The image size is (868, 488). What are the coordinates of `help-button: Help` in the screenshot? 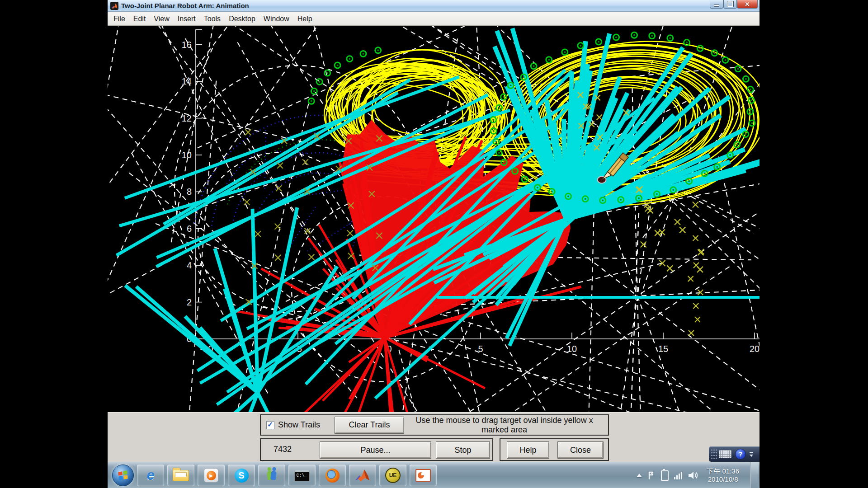 It's located at (528, 450).